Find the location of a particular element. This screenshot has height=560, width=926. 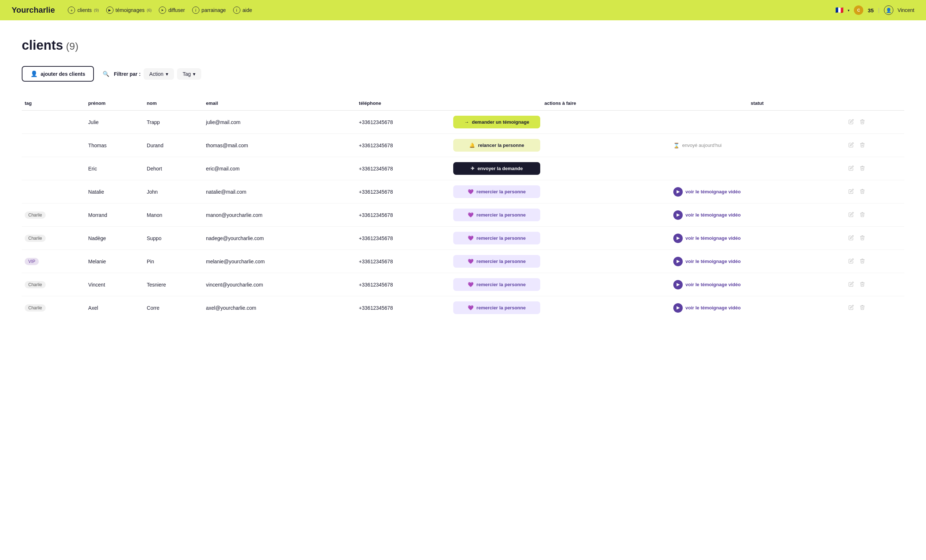

statut-icon: ⌛ is located at coordinates (676, 145).